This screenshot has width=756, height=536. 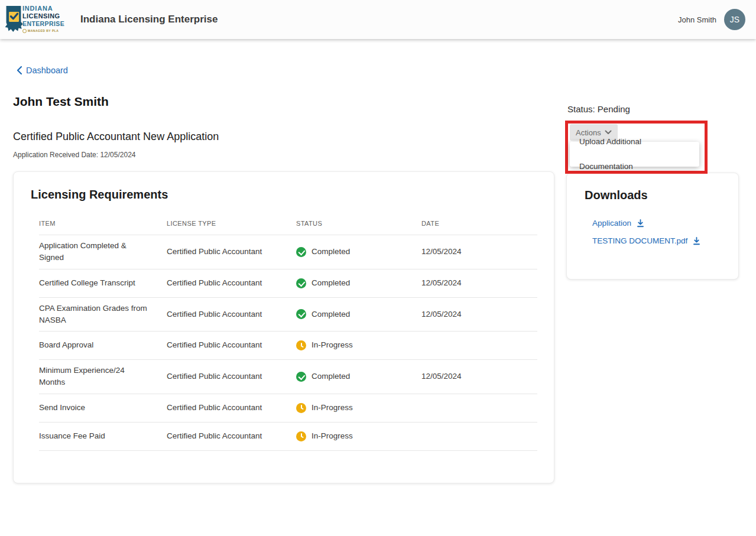 What do you see at coordinates (378, 20) in the screenshot?
I see `app-header: INDIANA LICENSING ENTERPRISE MANAGED BY …` at bounding box center [378, 20].